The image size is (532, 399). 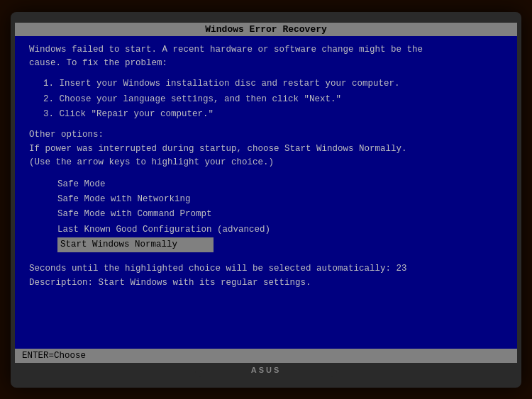 I want to click on brand-label: ASUS, so click(x=267, y=370).